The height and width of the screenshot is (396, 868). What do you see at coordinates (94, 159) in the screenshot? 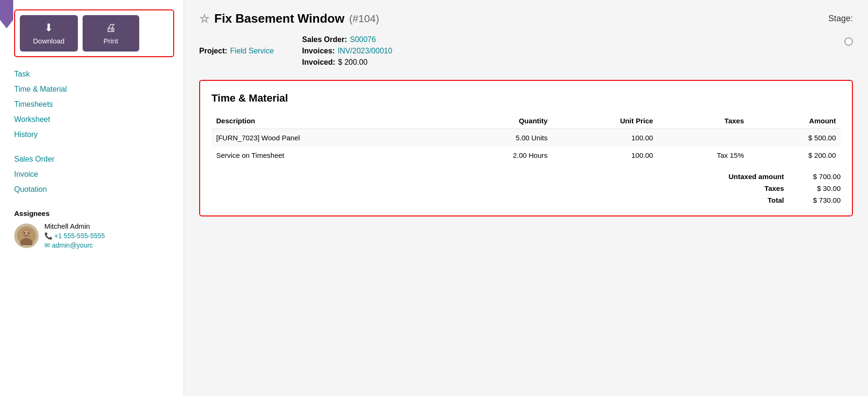
I see `sidebar-item-sales-order: Sales Order` at bounding box center [94, 159].